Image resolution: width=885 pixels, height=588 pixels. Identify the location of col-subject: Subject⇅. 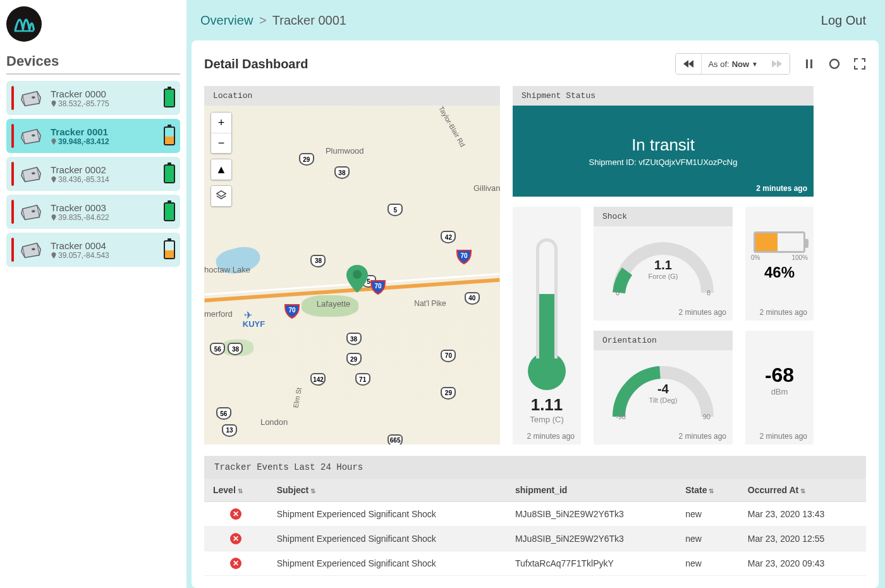
(387, 491).